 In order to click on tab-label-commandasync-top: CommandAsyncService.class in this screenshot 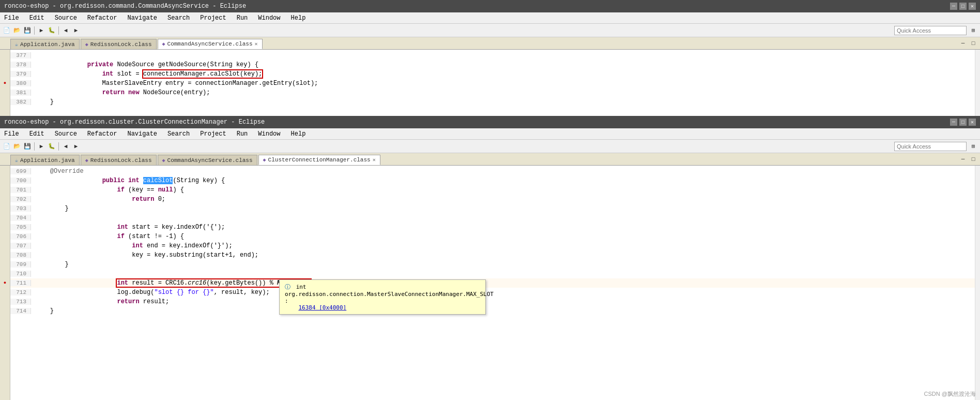, I will do `click(210, 44)`.